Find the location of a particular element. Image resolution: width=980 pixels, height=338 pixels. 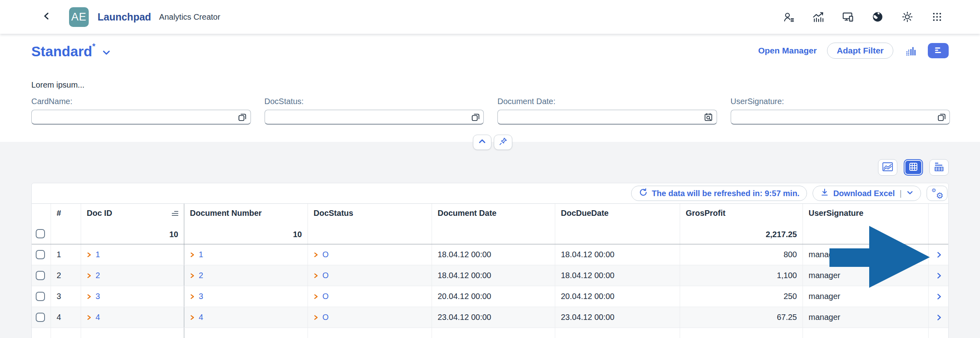

pin-button is located at coordinates (503, 142).